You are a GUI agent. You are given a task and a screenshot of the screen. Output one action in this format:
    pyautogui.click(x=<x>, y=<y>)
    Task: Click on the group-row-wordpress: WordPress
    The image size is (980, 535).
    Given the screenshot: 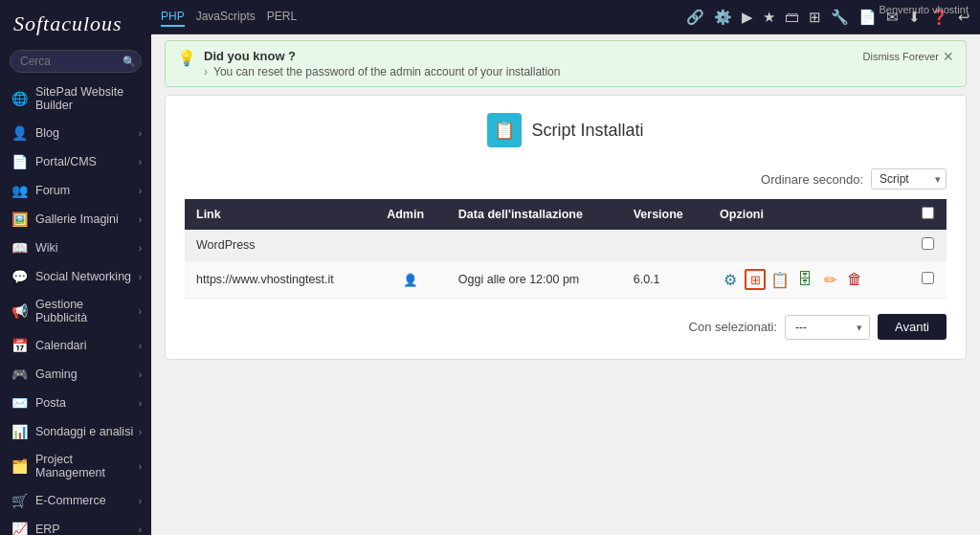 What is the action you would take?
    pyautogui.click(x=566, y=245)
    